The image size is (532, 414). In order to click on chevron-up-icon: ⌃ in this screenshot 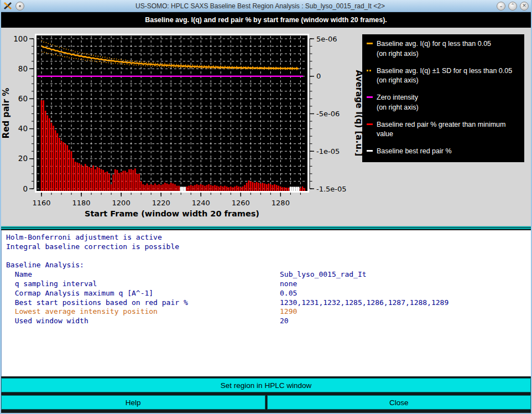, I will do `click(513, 6)`.